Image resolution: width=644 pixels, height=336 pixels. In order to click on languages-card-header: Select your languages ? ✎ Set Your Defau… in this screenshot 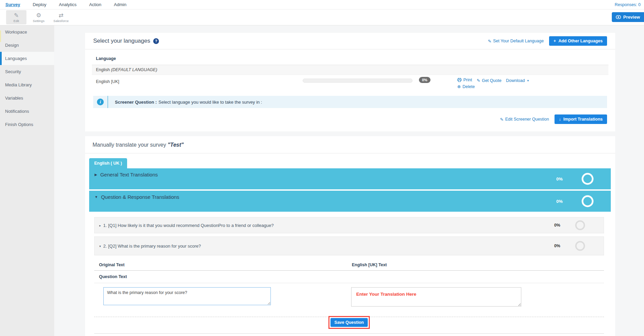, I will do `click(350, 41)`.